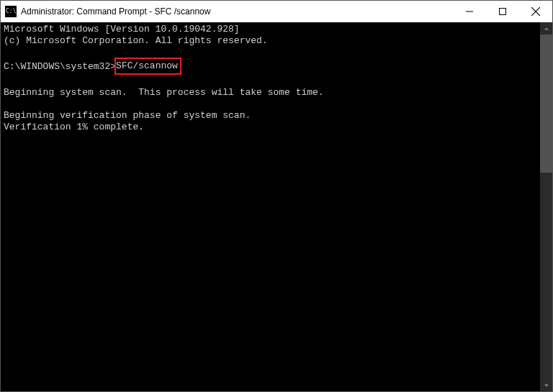 Image resolution: width=553 pixels, height=392 pixels. I want to click on command-highlight: SFC/scannow, so click(148, 66).